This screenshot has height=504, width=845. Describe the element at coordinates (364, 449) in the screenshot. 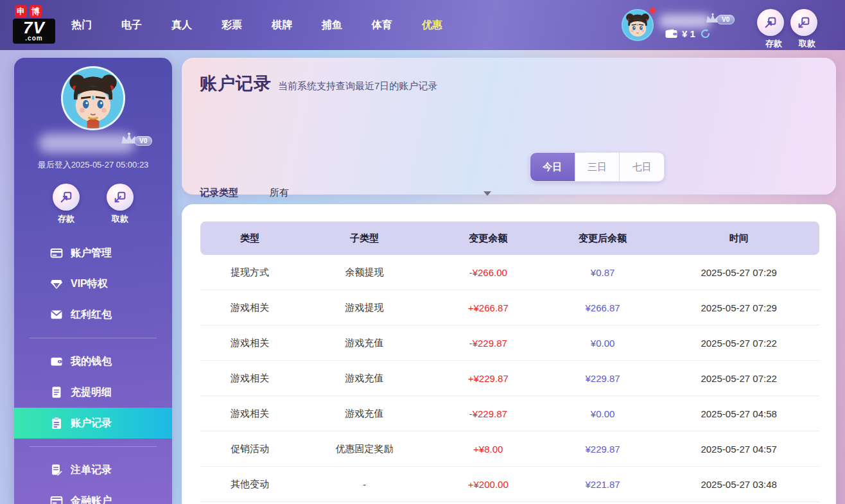

I see `cell-subtype: 优惠固定奖励` at that location.